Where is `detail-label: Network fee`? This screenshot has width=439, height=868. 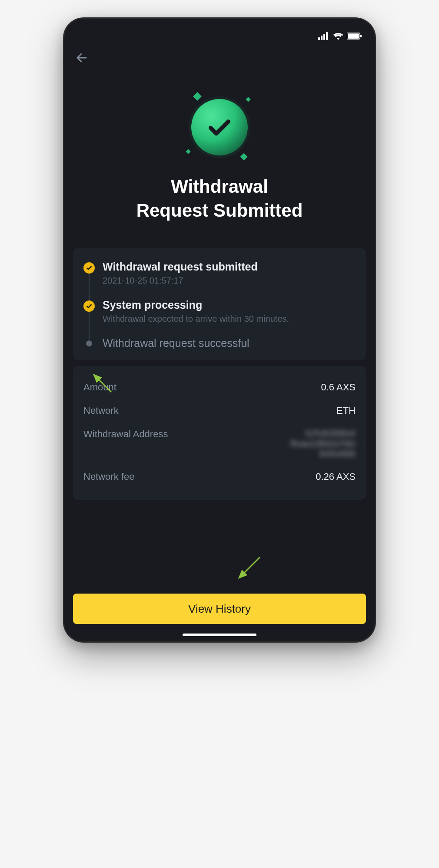
detail-label: Network fee is located at coordinates (109, 477).